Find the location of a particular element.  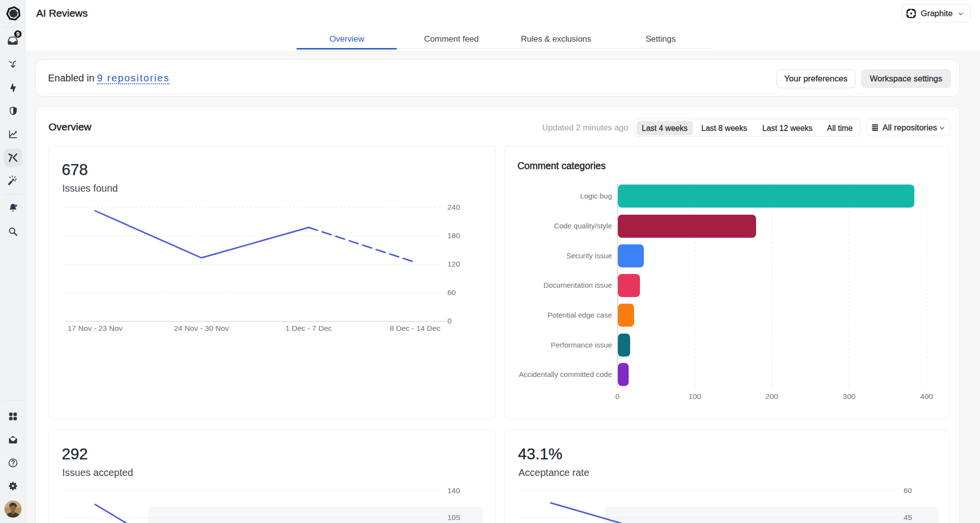

svg-text: Logic bug is located at coordinates (596, 196).